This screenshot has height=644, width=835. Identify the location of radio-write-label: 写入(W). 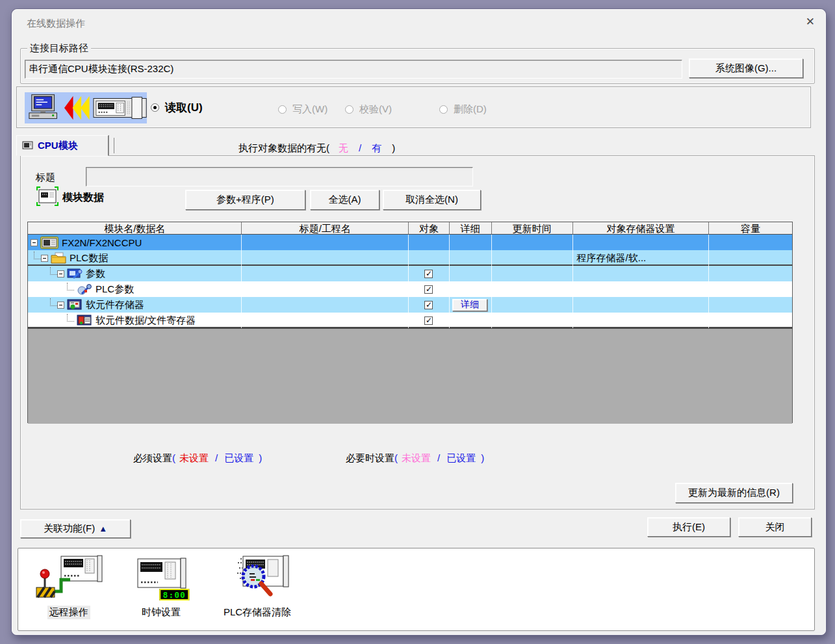
(310, 109).